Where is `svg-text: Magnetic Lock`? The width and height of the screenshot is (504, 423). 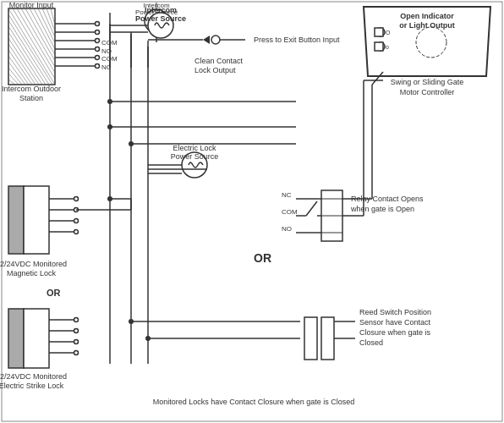
svg-text: Magnetic Lock is located at coordinates (32, 273).